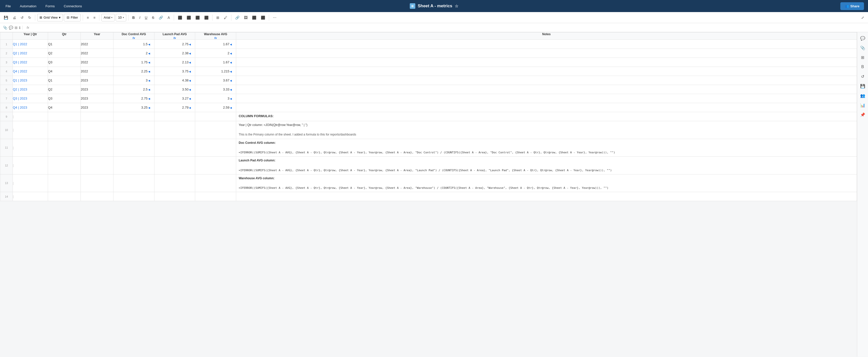 The height and width of the screenshot is (357, 868). What do you see at coordinates (863, 76) in the screenshot?
I see `sidebar-activity-button: ↺` at bounding box center [863, 76].